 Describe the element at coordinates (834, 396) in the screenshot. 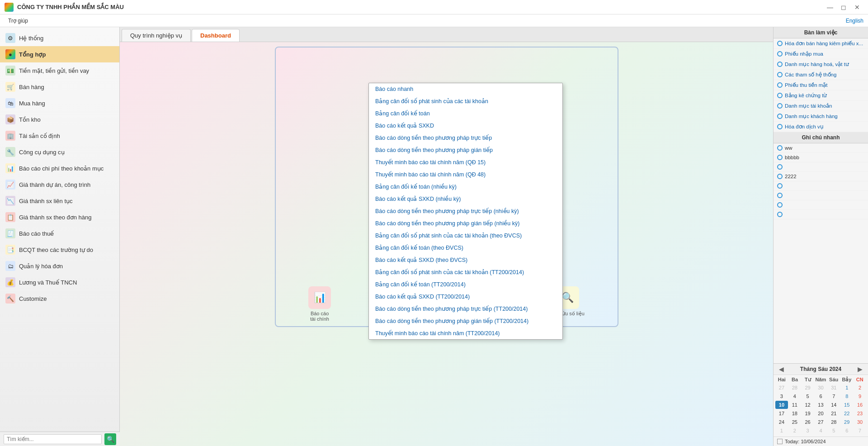

I see `cal-day-7: 7` at that location.